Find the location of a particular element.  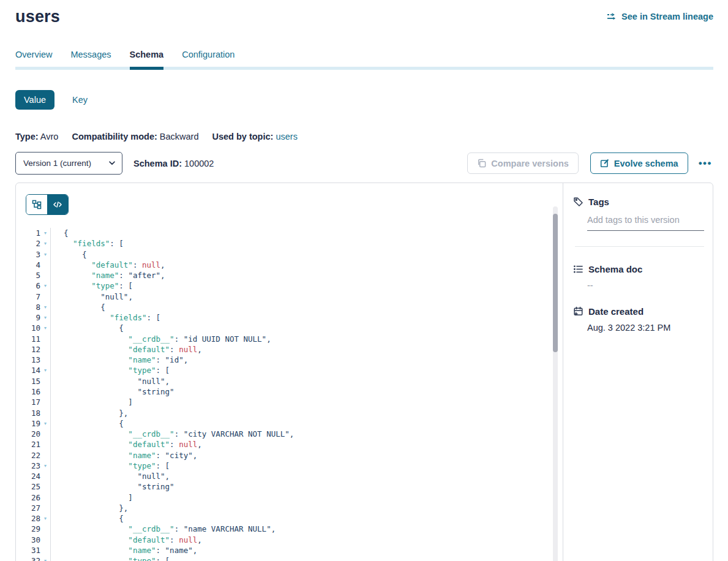

line-number: 2 is located at coordinates (28, 244).